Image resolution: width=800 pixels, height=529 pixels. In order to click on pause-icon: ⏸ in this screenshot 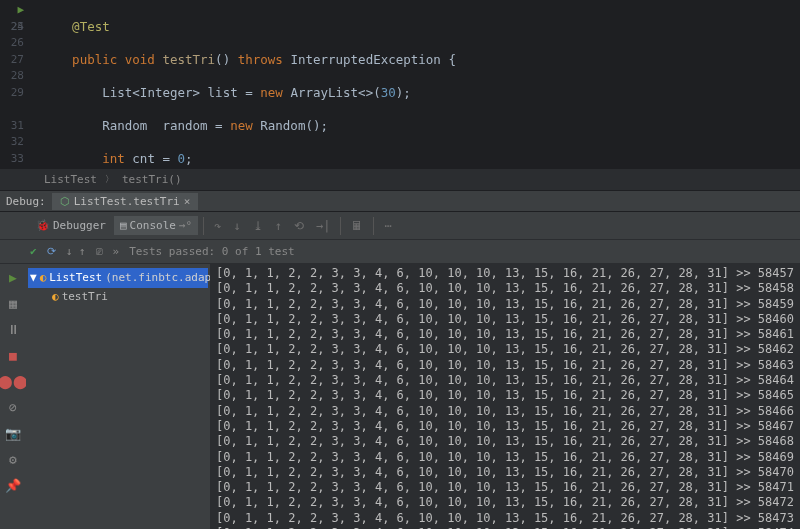, I will do `click(13, 329)`.